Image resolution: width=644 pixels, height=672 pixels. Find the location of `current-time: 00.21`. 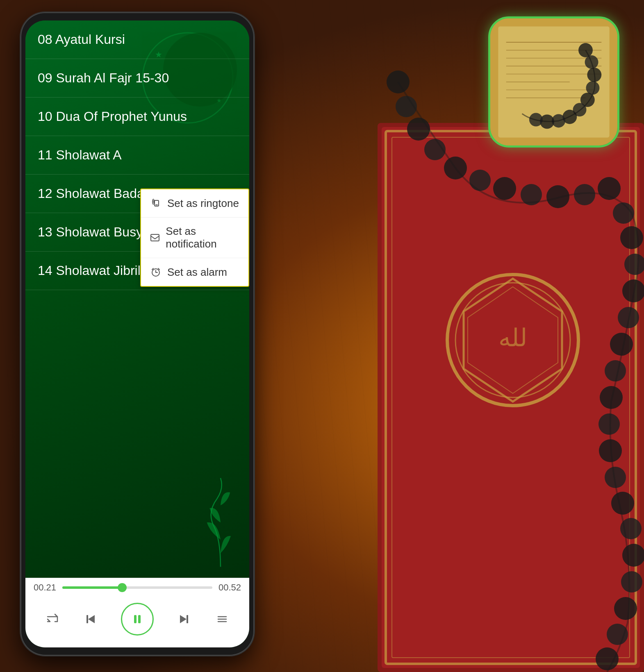

current-time: 00.21 is located at coordinates (46, 588).